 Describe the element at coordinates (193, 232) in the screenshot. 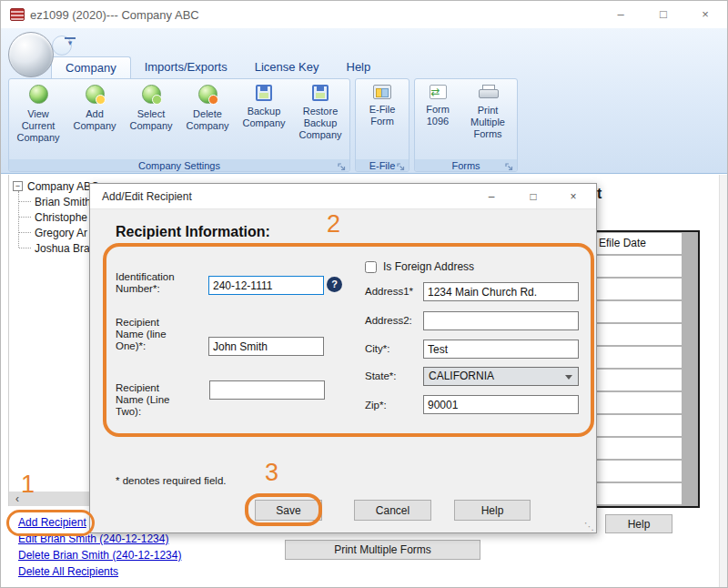

I see `recipient-information-heading: Recipient Information:` at that location.